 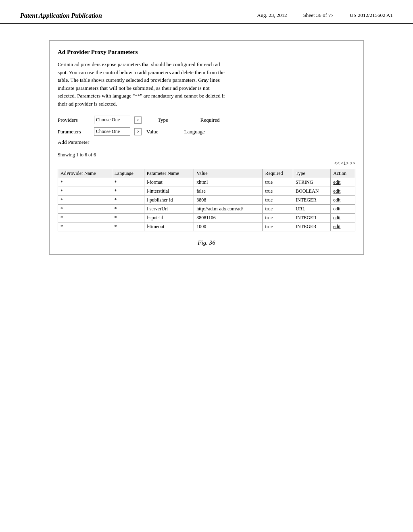 I want to click on patent-number: US 2012/215602 A1, so click(x=371, y=15).